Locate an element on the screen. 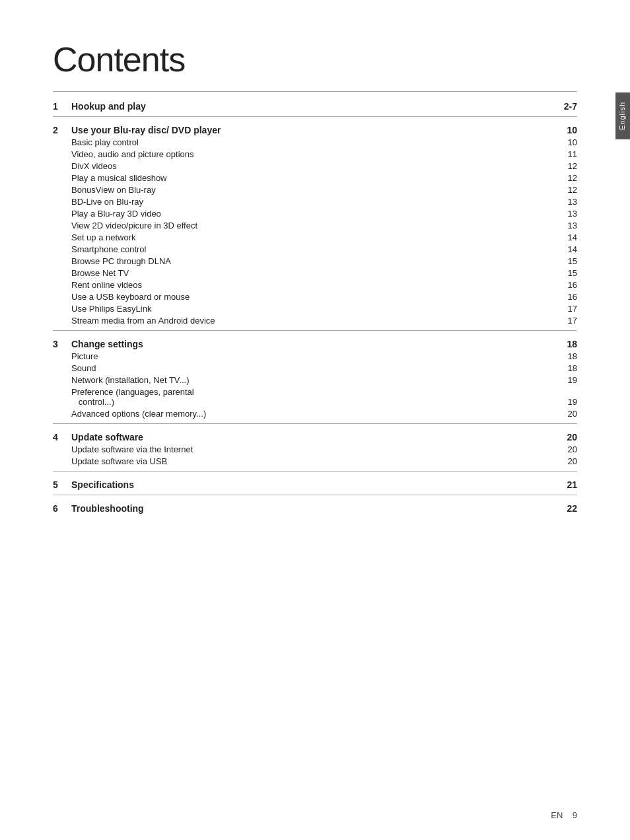 The width and height of the screenshot is (630, 840). sub-title-3-4: Advanced options (clear memory...) is located at coordinates (314, 413).